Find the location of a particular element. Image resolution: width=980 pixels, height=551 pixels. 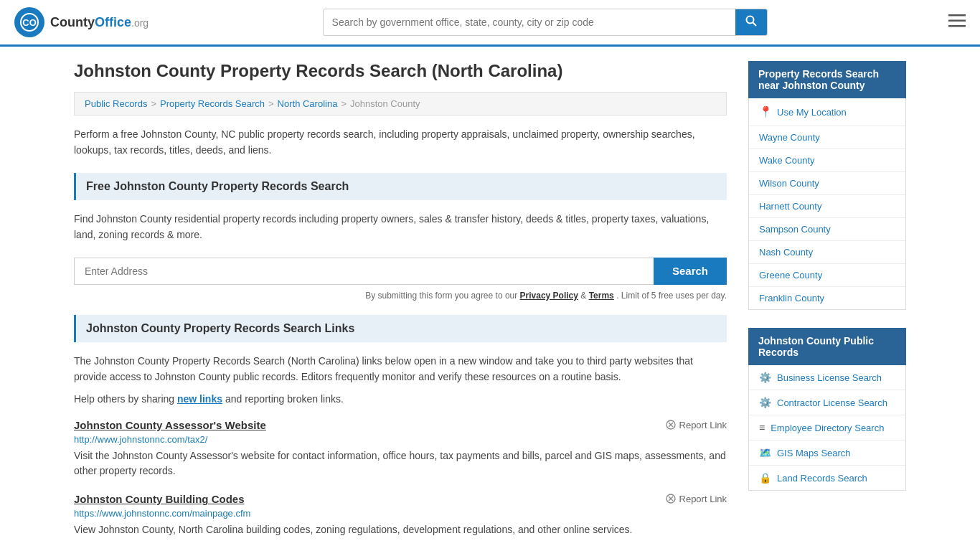

page-title: Johnston County Property Records Search … is located at coordinates (400, 71).